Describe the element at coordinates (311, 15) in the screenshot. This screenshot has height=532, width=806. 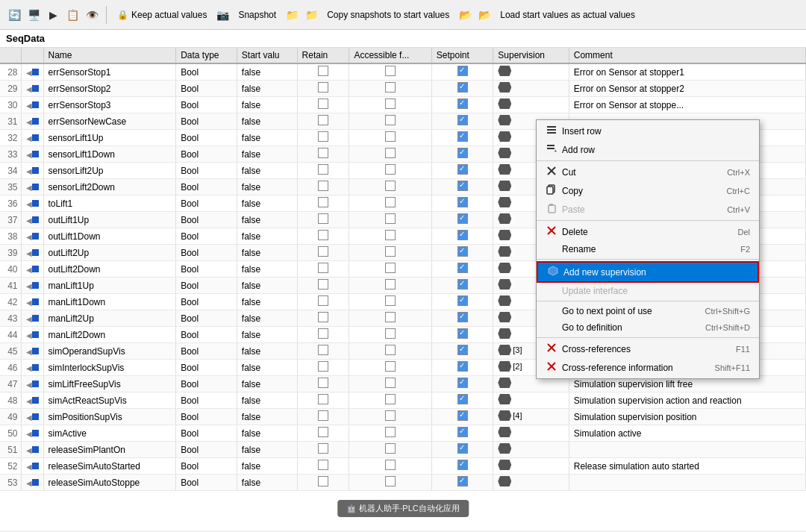
I see `toolbar-icon-copy-right: 📁` at that location.